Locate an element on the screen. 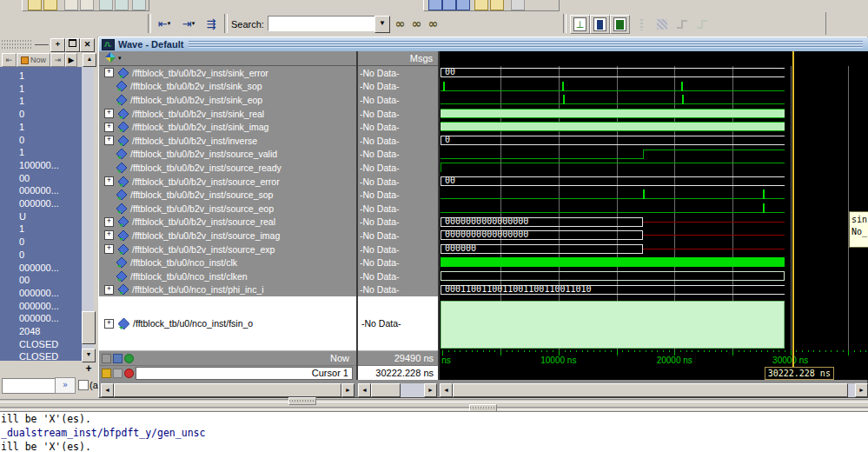  names-hscrollbar: ◄ ► is located at coordinates (228, 390).